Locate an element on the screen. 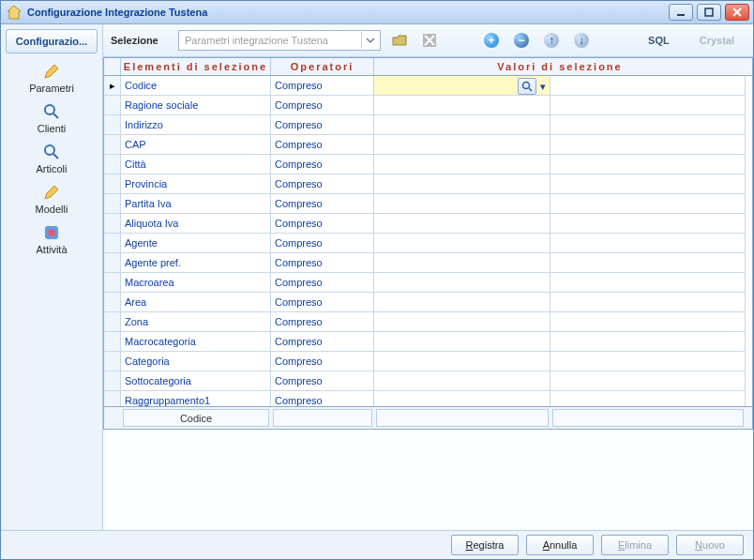 This screenshot has width=754, height=560. col-elements: Elementi di selezione is located at coordinates (196, 67).